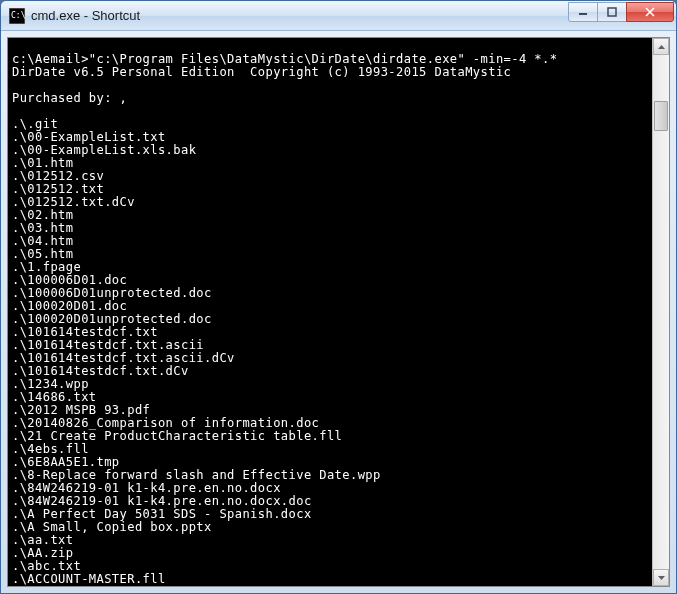 This screenshot has width=677, height=594. I want to click on terminal-line: .\1234.wpp, so click(330, 384).